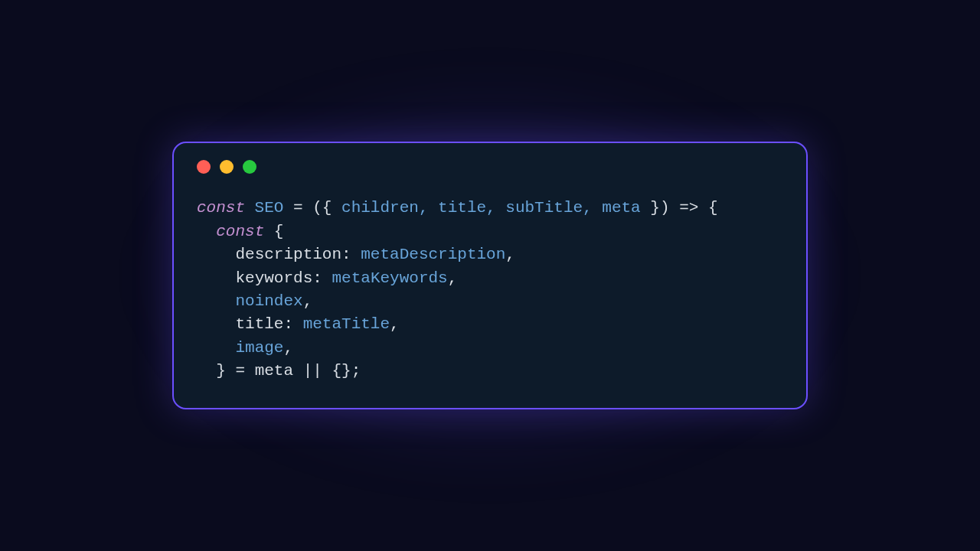 The width and height of the screenshot is (980, 551). I want to click on minimize-icon, so click(227, 167).